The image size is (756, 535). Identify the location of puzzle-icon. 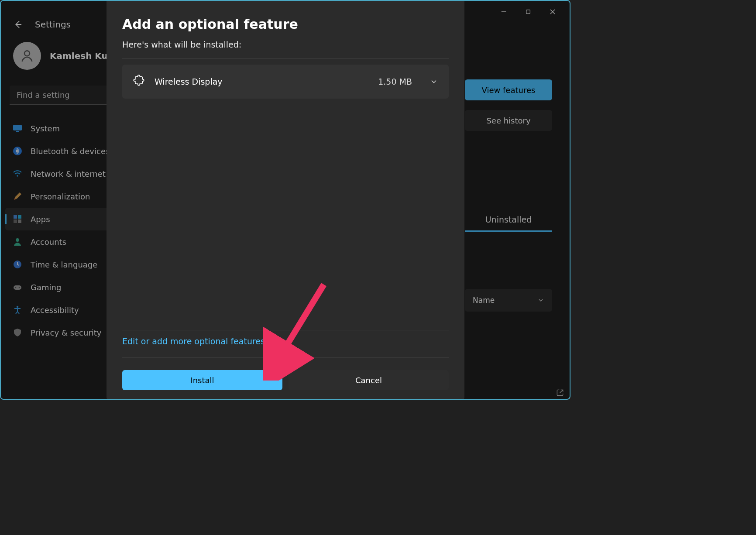
(139, 82).